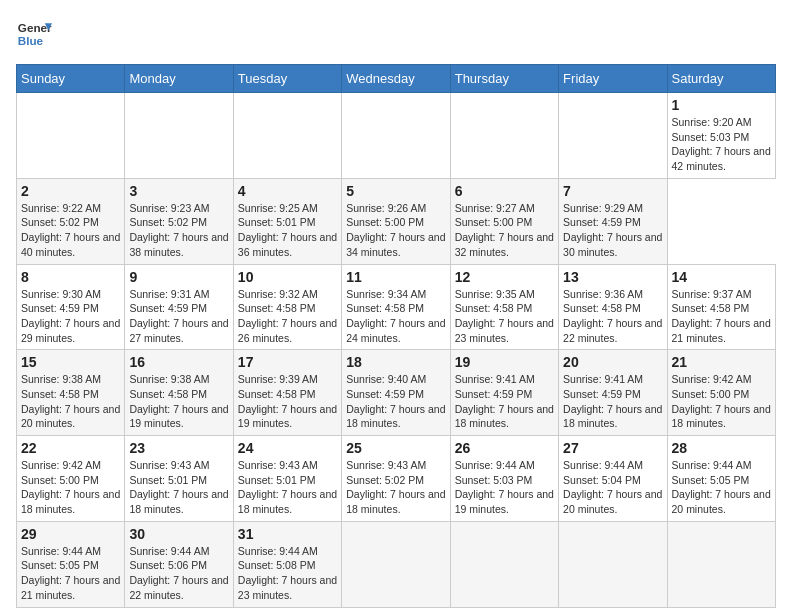 This screenshot has width=792, height=612. What do you see at coordinates (396, 277) in the screenshot?
I see `day-number: 11` at bounding box center [396, 277].